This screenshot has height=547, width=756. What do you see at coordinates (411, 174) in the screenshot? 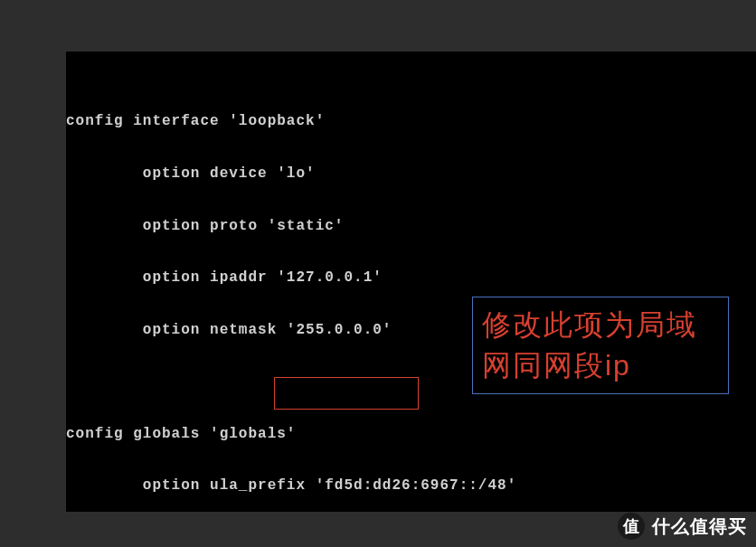
I see `config-line: option device 'lo'` at bounding box center [411, 174].